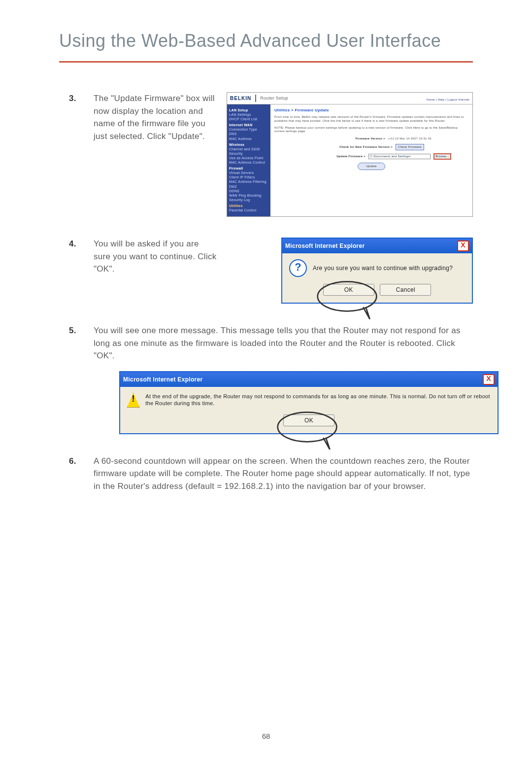 This screenshot has height=760, width=532. I want to click on sidebar-item: MAC Address, so click(249, 139).